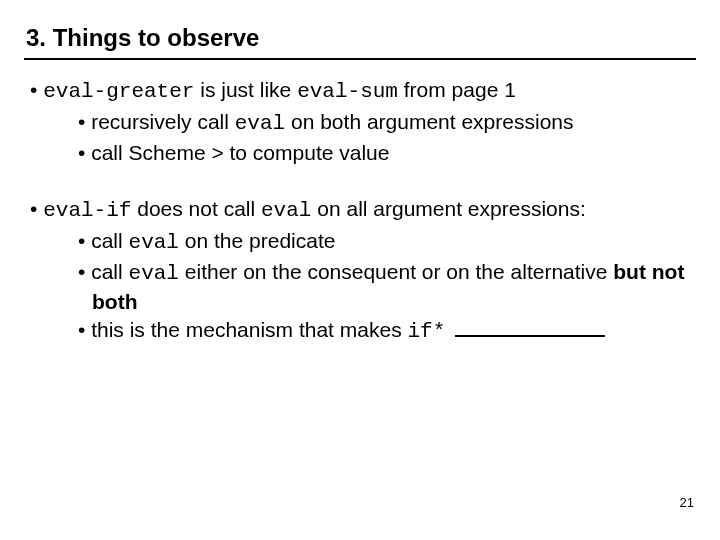 This screenshot has height=540, width=720. I want to click on bullet-2-sub-2: call eval either on the consequent or on…, so click(384, 288).